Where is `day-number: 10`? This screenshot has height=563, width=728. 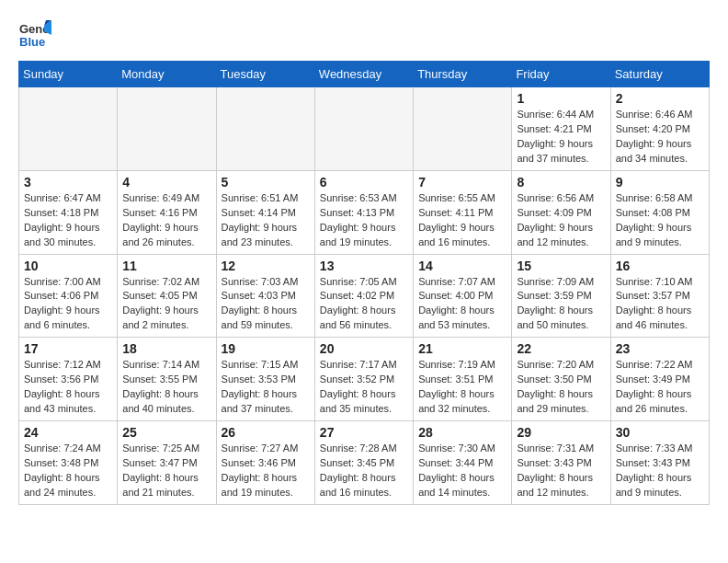
day-number: 10 is located at coordinates (68, 266).